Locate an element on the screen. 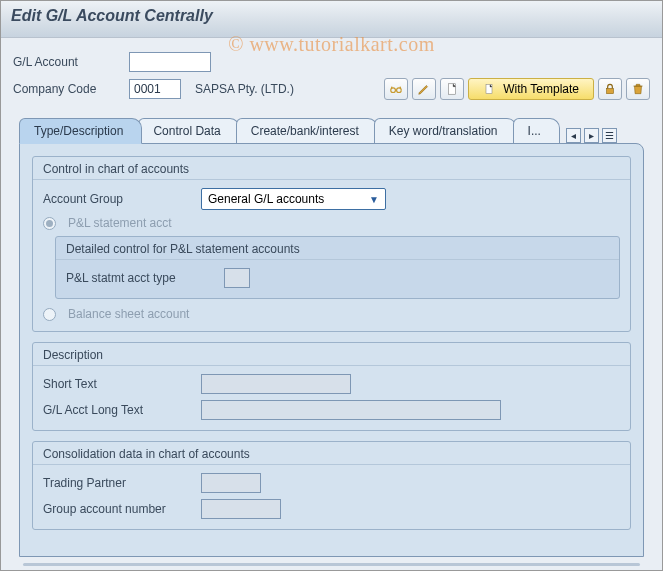 This screenshot has width=663, height=571. with-template-label: With Template is located at coordinates (541, 89).